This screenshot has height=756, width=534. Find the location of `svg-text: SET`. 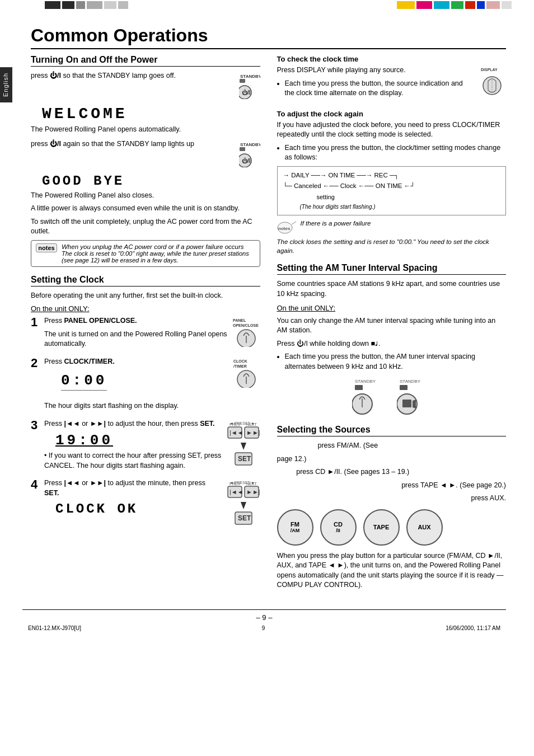

svg-text: SET is located at coordinates (245, 459).